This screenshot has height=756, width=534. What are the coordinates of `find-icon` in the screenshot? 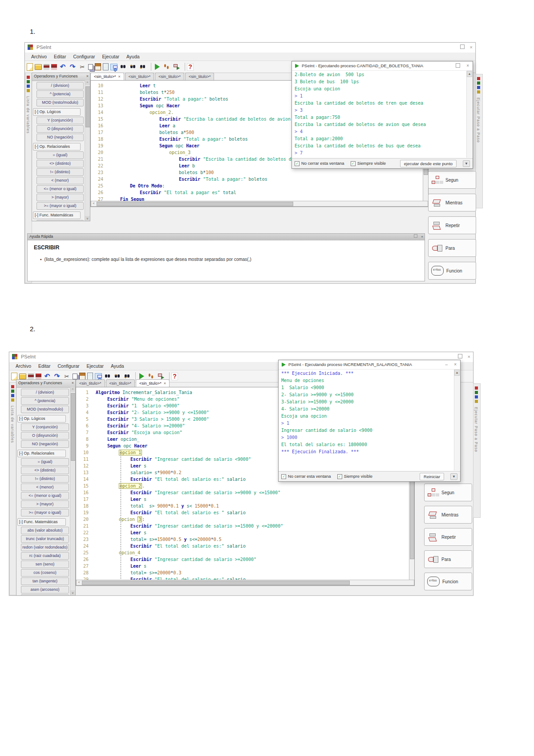 It's located at (123, 67).